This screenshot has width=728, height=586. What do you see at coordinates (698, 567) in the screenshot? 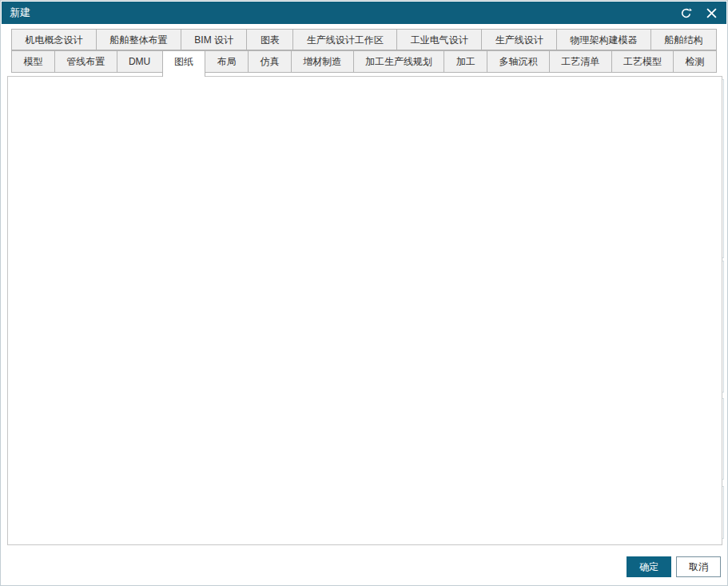
I see `cancel-button: 取消` at bounding box center [698, 567].